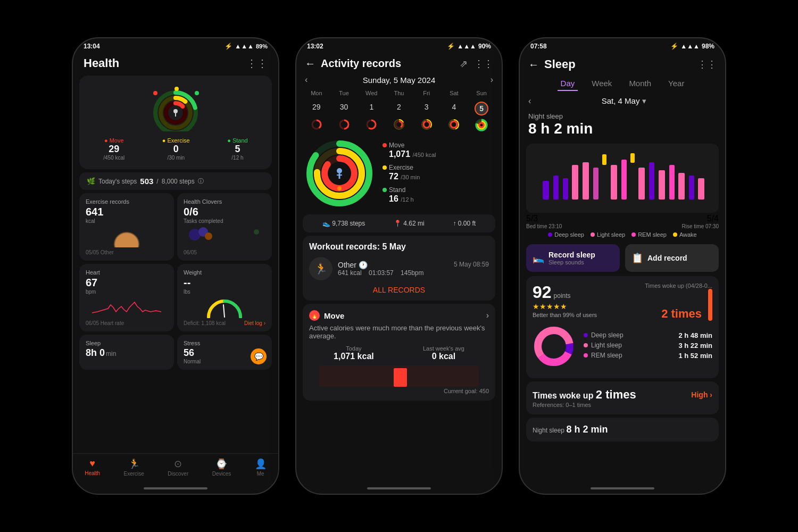  What do you see at coordinates (344, 93) in the screenshot?
I see `week-day-tue: Tue` at bounding box center [344, 93].